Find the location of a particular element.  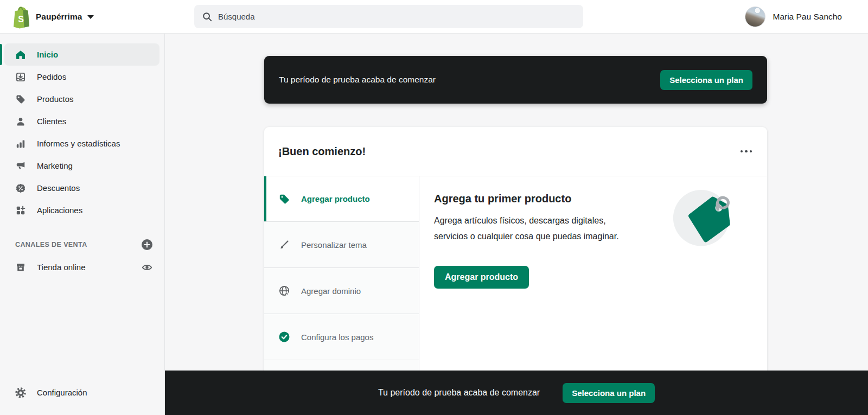

eye-icon is located at coordinates (147, 267).